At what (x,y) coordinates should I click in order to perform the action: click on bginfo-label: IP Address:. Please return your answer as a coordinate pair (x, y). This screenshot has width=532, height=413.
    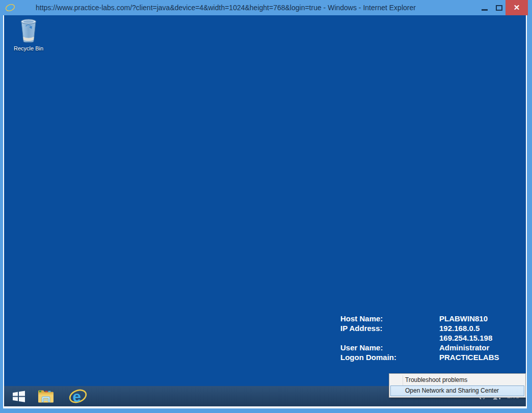
    Looking at the image, I should click on (390, 328).